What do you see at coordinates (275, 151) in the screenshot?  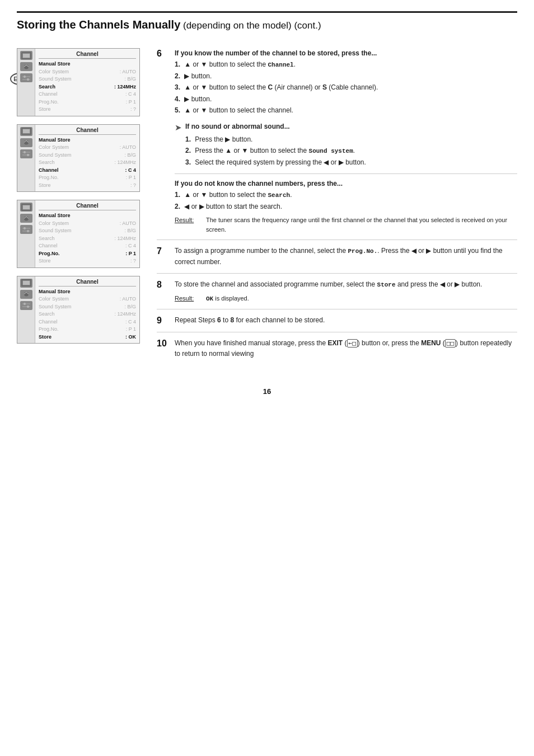 I see `note-sub-2: 2. Press the ▲ or ▼ button to select the…` at bounding box center [275, 151].